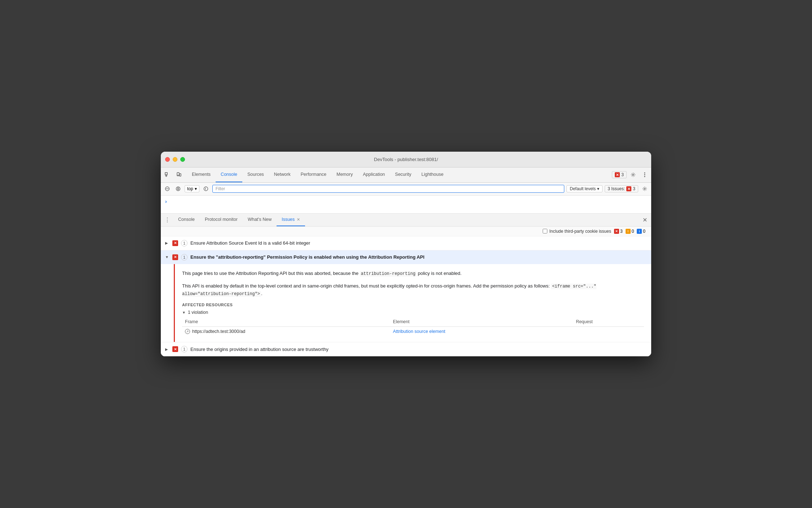 The image size is (812, 508). Describe the element at coordinates (645, 189) in the screenshot. I see `issues-settings-button` at that location.